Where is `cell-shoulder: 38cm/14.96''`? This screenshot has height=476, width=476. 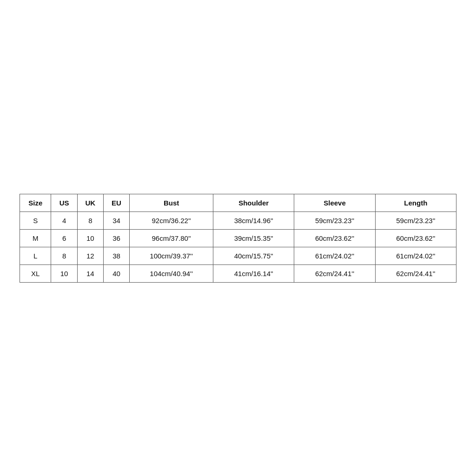 cell-shoulder: 38cm/14.96'' is located at coordinates (254, 220).